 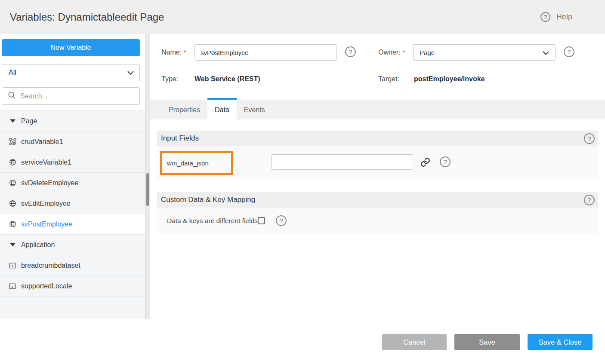 What do you see at coordinates (302, 17) in the screenshot?
I see `dialog-header: Variables: Dynamictableedit Page ? Help` at bounding box center [302, 17].